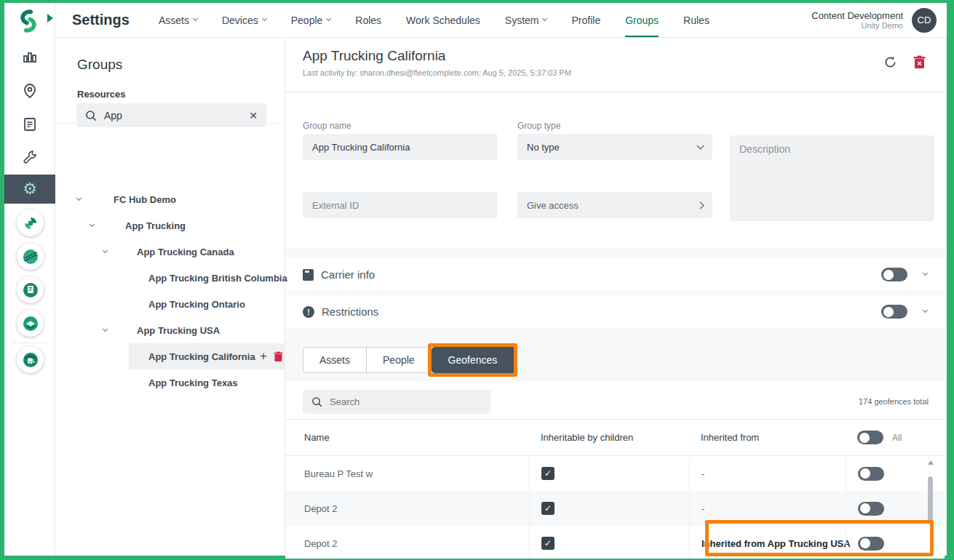 Image resolution: width=954 pixels, height=560 pixels. What do you see at coordinates (30, 124) in the screenshot?
I see `rail-item-reports` at bounding box center [30, 124].